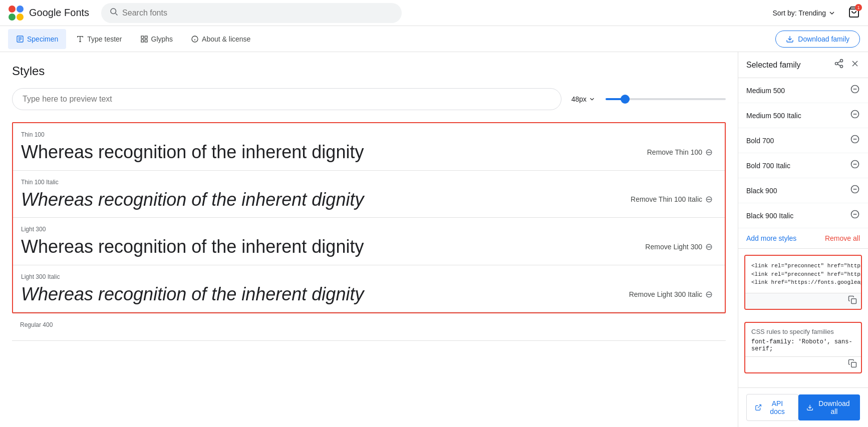  I want to click on download-icon, so click(790, 39).